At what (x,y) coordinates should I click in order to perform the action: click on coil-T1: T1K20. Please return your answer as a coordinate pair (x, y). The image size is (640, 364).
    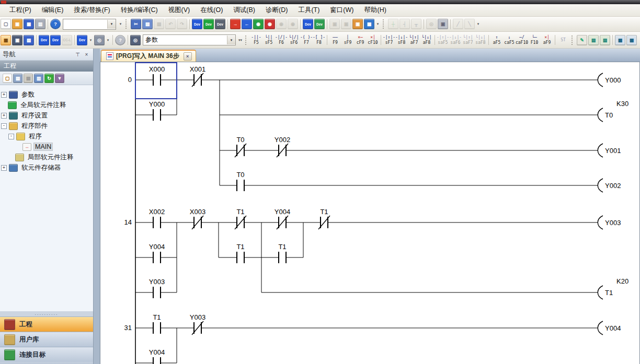
    Looking at the image, I should click on (613, 288).